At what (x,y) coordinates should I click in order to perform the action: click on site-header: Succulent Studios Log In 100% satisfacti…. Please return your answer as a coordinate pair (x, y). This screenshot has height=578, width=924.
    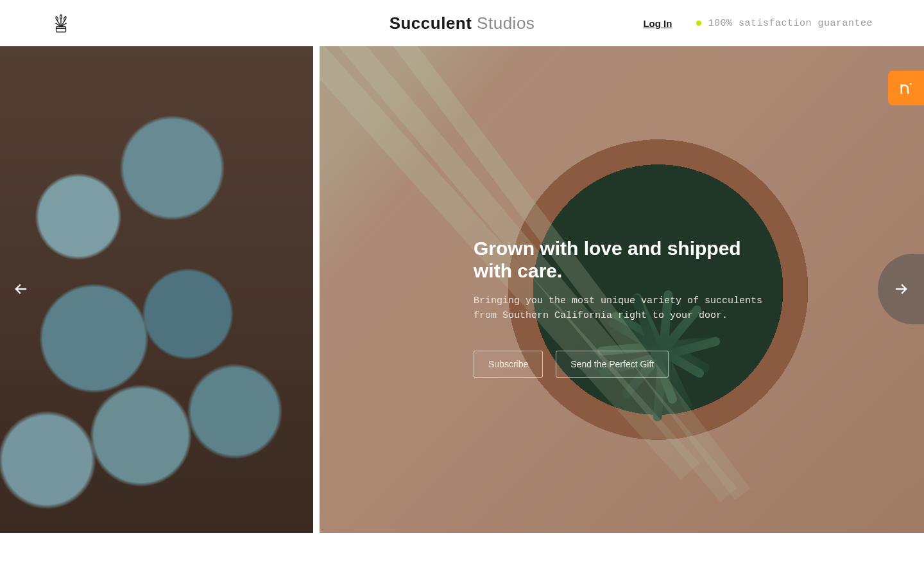
    Looking at the image, I should click on (462, 23).